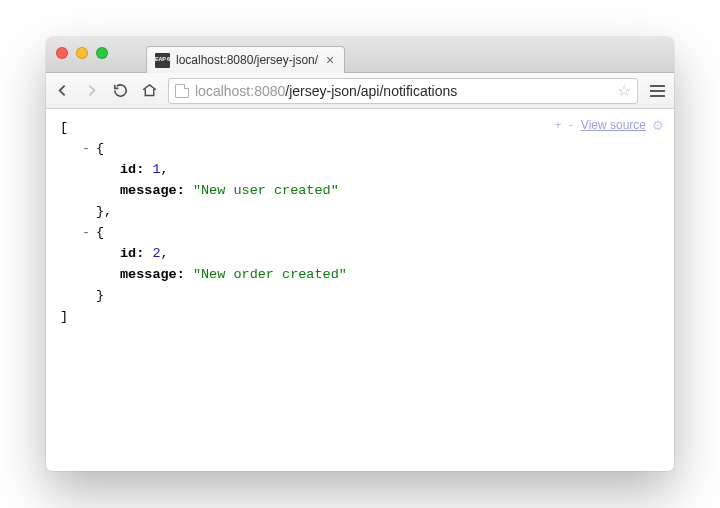  What do you see at coordinates (82, 53) in the screenshot?
I see `minimize-window-button` at bounding box center [82, 53].